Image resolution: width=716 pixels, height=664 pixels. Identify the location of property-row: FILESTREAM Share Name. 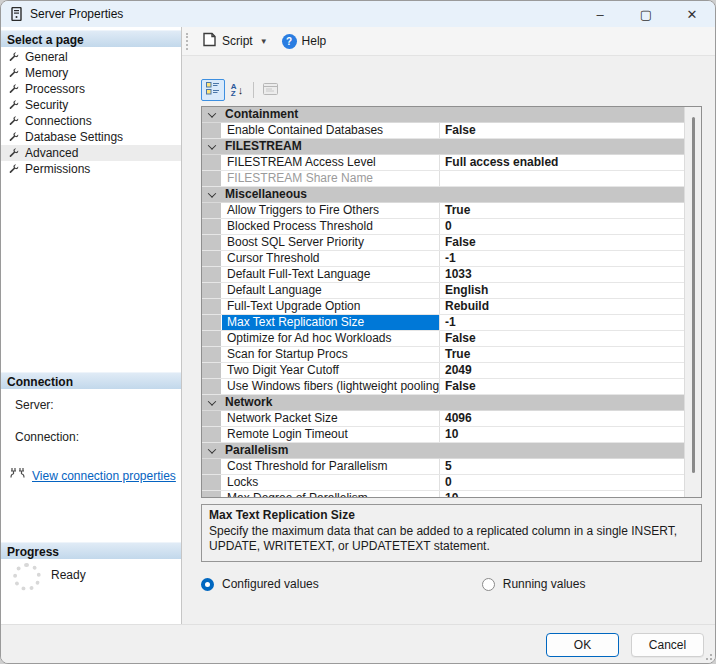
(443, 179).